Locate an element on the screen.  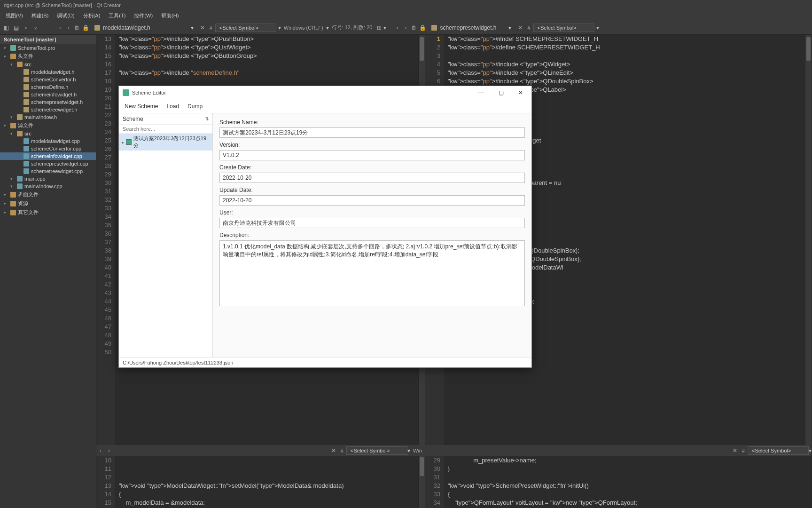
tree-item: schemepresetwidget.h is located at coordinates (48, 102).